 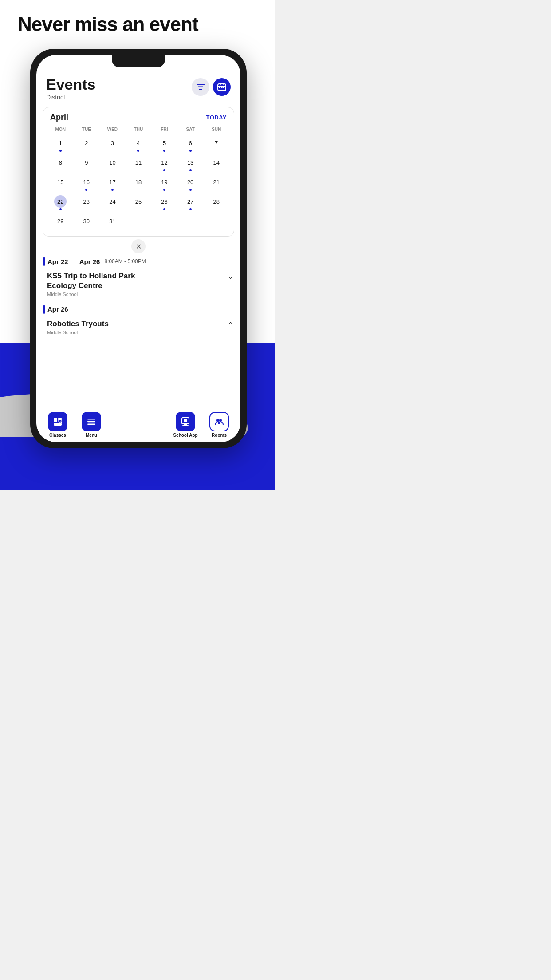 I want to click on event-chevron-2: ⌃, so click(x=231, y=324).